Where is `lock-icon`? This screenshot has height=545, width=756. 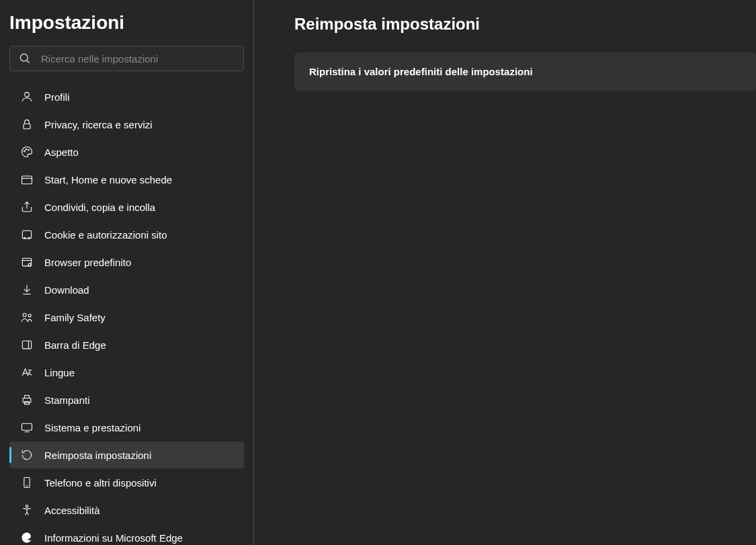 lock-icon is located at coordinates (27, 124).